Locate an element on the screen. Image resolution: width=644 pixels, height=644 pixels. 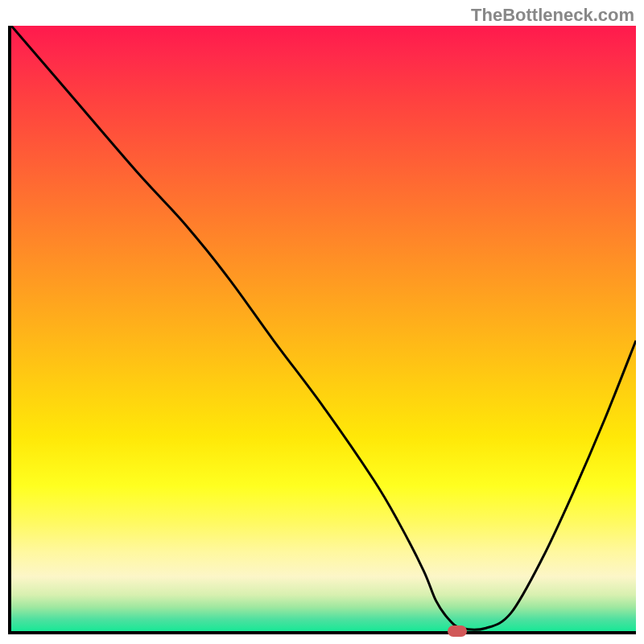
watermark-text: TheBottleneck.com is located at coordinates (552, 15).